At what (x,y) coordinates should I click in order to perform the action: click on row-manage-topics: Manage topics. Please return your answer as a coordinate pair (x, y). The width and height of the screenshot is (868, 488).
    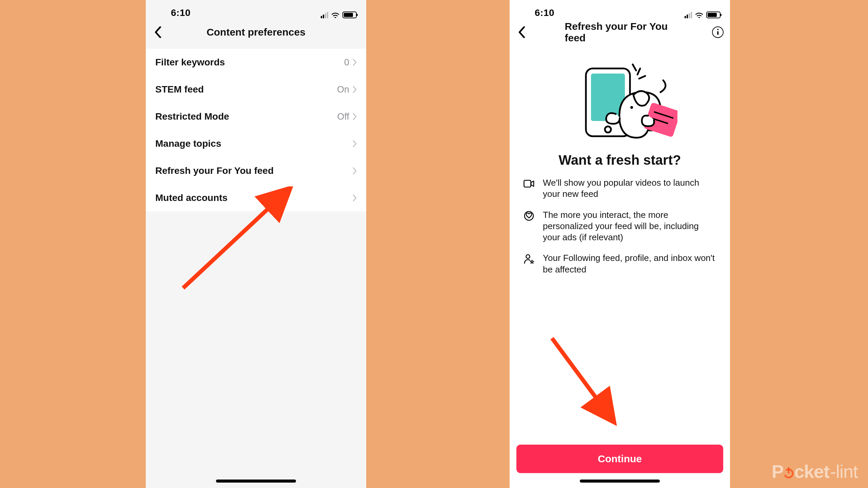
    Looking at the image, I should click on (256, 144).